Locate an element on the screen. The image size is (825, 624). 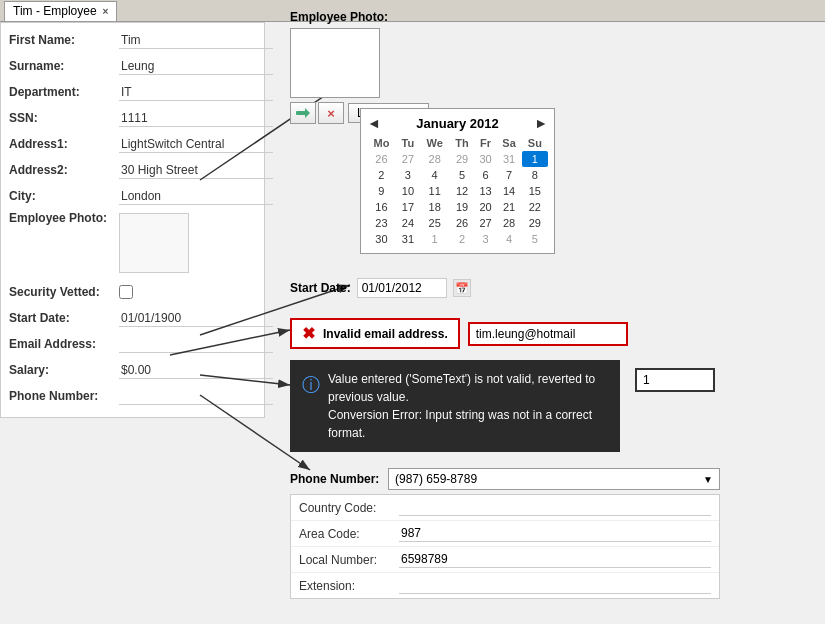
cal-day-1-0: 2 is located at coordinates (382, 175).